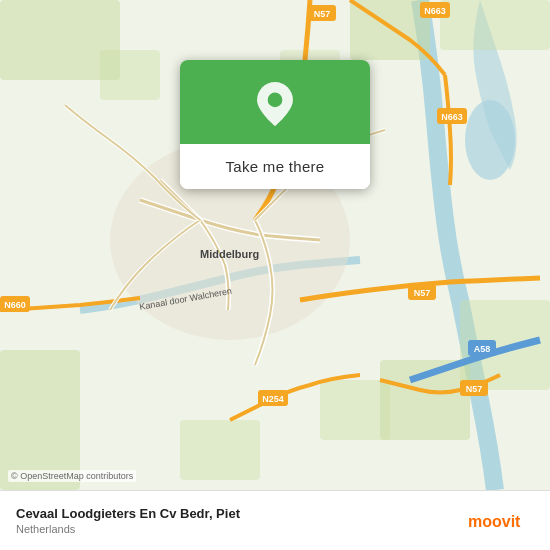 This screenshot has height=550, width=550. What do you see at coordinates (503, 521) in the screenshot?
I see `moovit-logo: moovit` at bounding box center [503, 521].